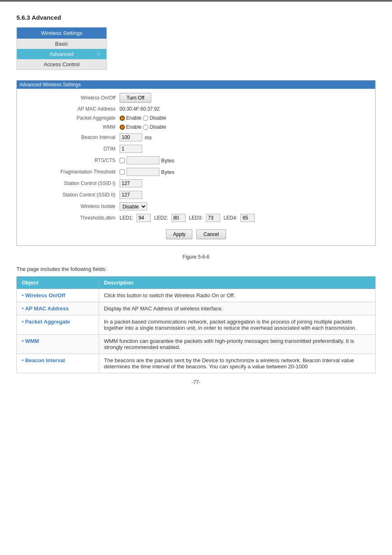 The image size is (392, 555). What do you see at coordinates (131, 127) in the screenshot?
I see `wmm-enable-label: Enable` at bounding box center [131, 127].